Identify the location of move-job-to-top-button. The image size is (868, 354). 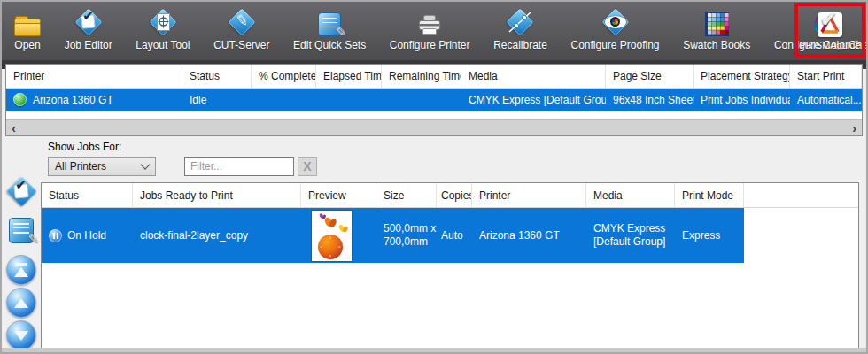
(21, 270).